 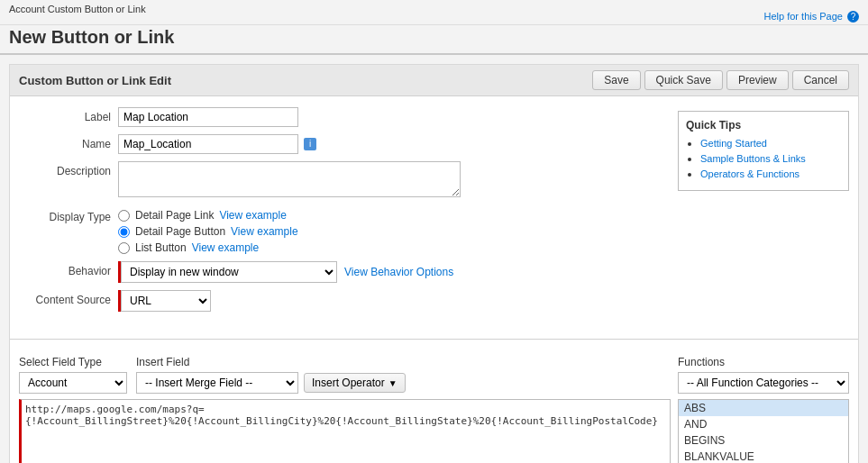 What do you see at coordinates (69, 115) in the screenshot?
I see `label-field-label: Label` at bounding box center [69, 115].